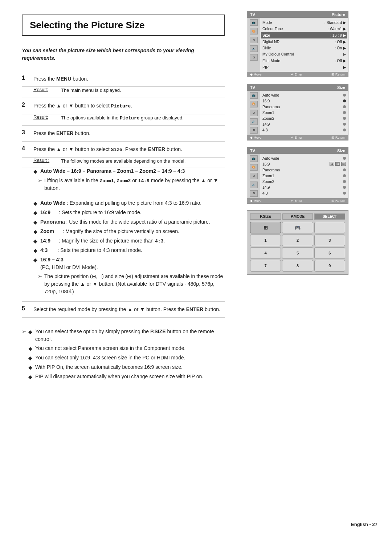 The width and height of the screenshot is (392, 538). What do you see at coordinates (298, 266) in the screenshot?
I see `psize-btn-8: 8` at bounding box center [298, 266].